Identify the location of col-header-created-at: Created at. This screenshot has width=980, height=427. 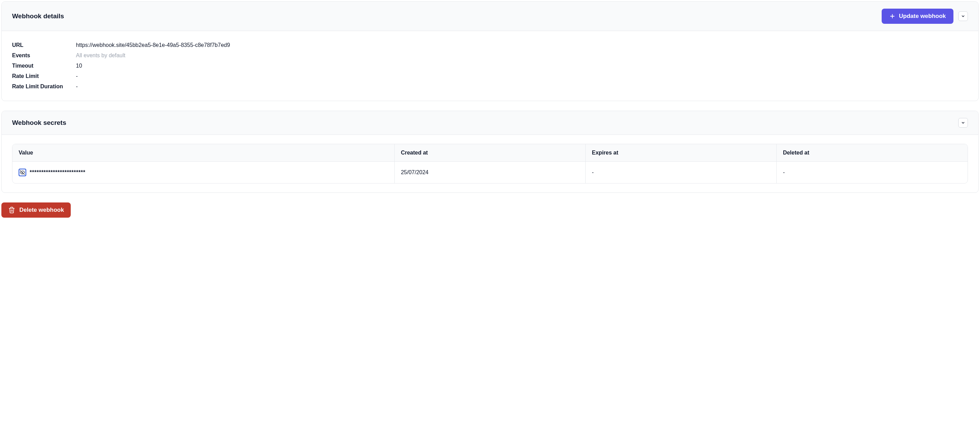
(490, 153).